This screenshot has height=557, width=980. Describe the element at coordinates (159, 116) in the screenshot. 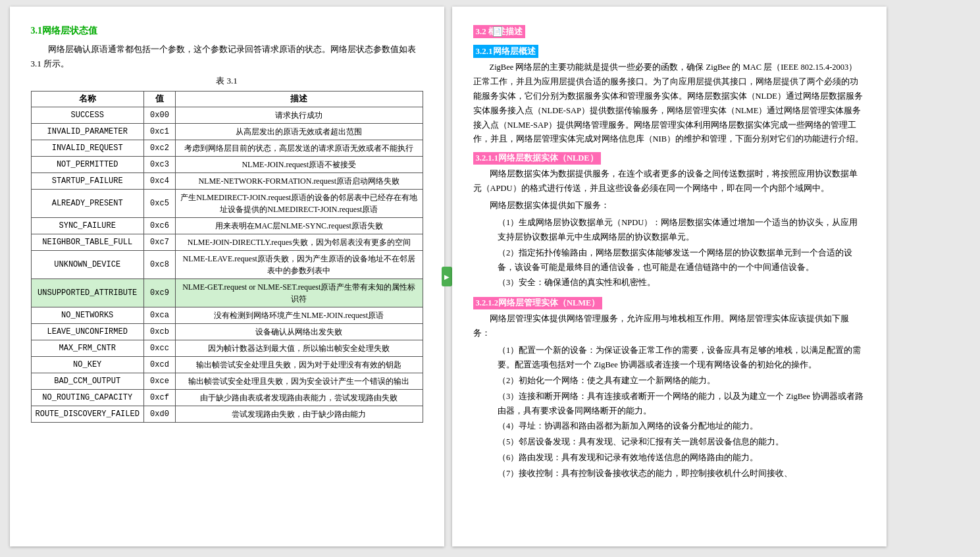

I see `status-val: 0x00` at that location.